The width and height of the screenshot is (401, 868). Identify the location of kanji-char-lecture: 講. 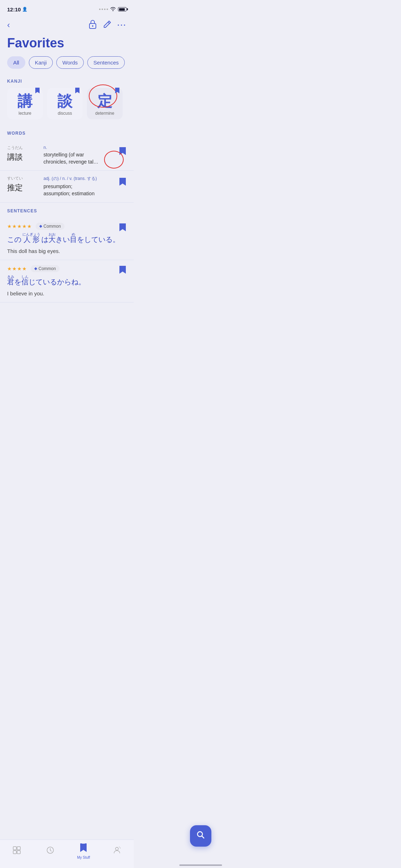
(25, 101).